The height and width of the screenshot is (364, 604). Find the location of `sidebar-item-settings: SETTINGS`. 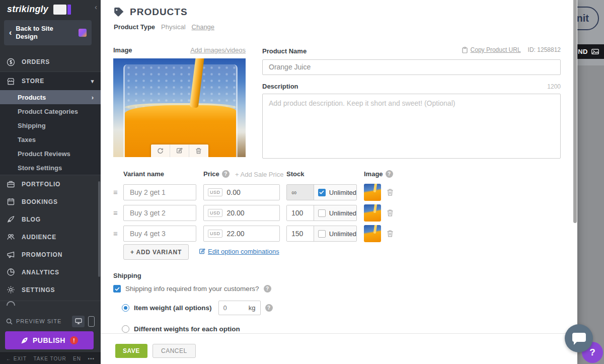

sidebar-item-settings: SETTINGS is located at coordinates (50, 290).